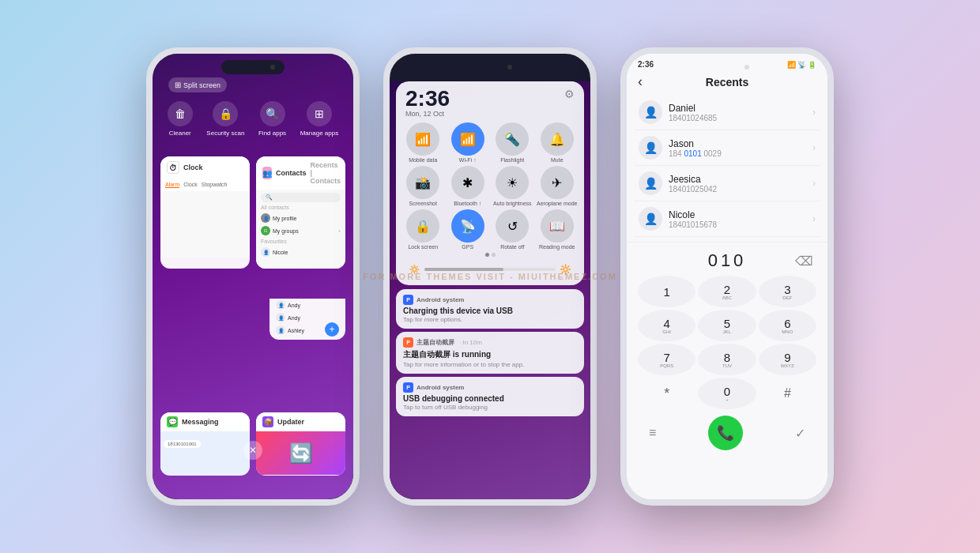  What do you see at coordinates (512, 142) in the screenshot?
I see `toggle-flashlight: 🔦 Flashlight` at bounding box center [512, 142].